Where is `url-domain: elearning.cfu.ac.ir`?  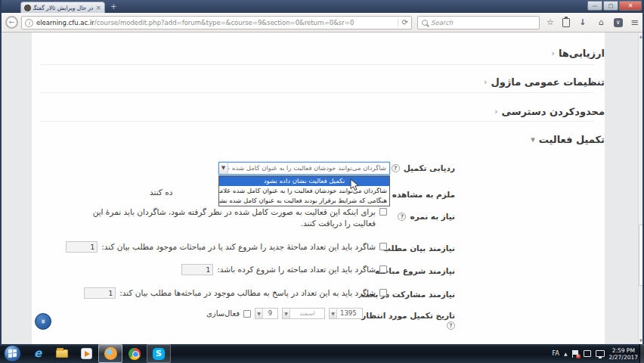 url-domain: elearning.cfu.ac.ir is located at coordinates (65, 23).